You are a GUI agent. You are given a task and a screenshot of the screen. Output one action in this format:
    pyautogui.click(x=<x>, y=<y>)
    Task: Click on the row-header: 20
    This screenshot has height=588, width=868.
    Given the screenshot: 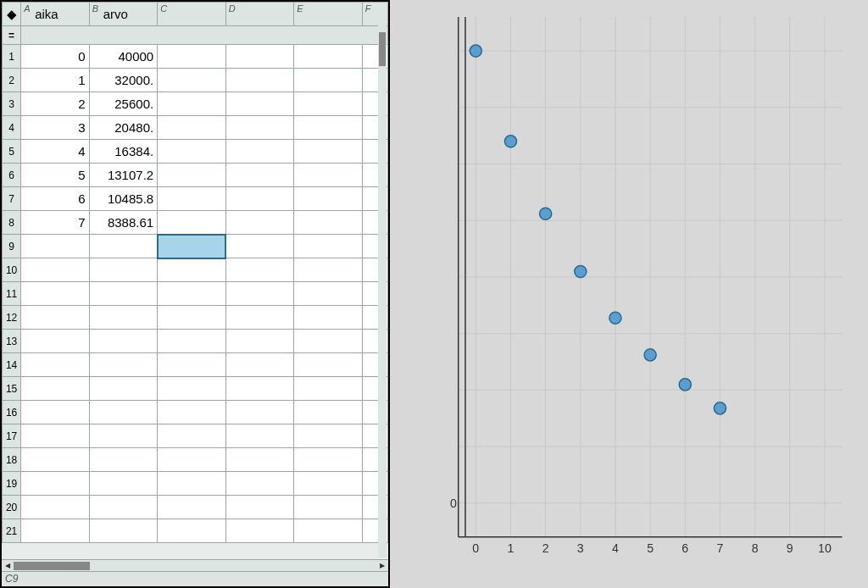 What is the action you would take?
    pyautogui.click(x=12, y=508)
    